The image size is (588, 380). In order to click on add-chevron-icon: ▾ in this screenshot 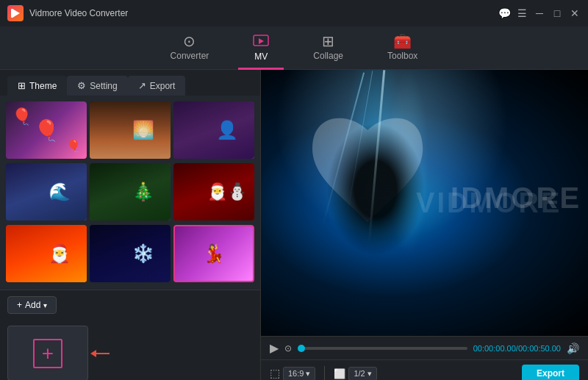, I will do `click(46, 306)`.